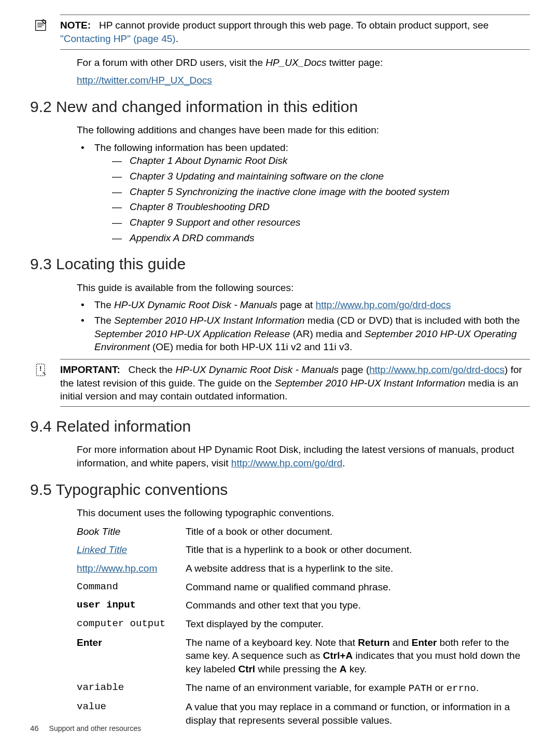 Image resolution: width=560 pixels, height=746 pixels. What do you see at coordinates (303, 288) in the screenshot?
I see `s93-intro: This guide is available from the followi…` at bounding box center [303, 288].